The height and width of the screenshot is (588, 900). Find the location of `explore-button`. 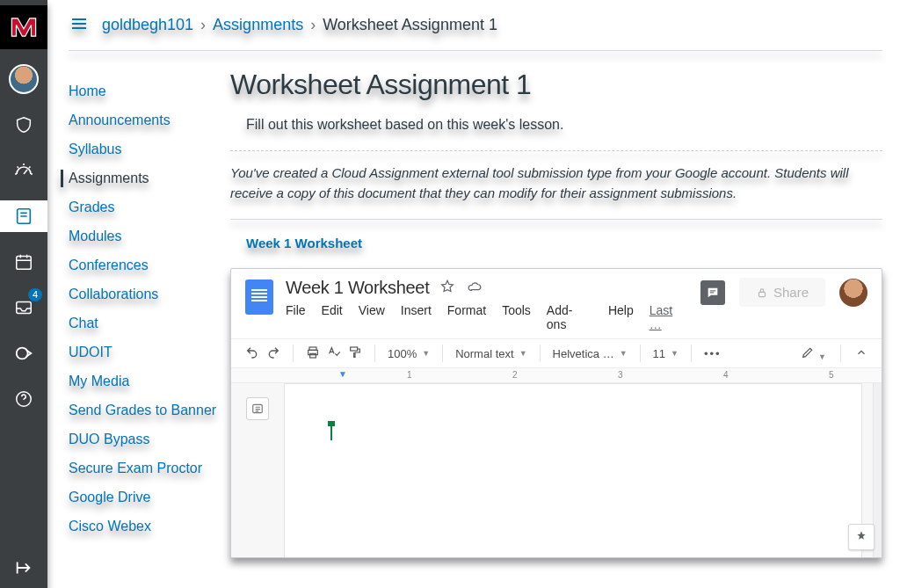

explore-button is located at coordinates (861, 537).